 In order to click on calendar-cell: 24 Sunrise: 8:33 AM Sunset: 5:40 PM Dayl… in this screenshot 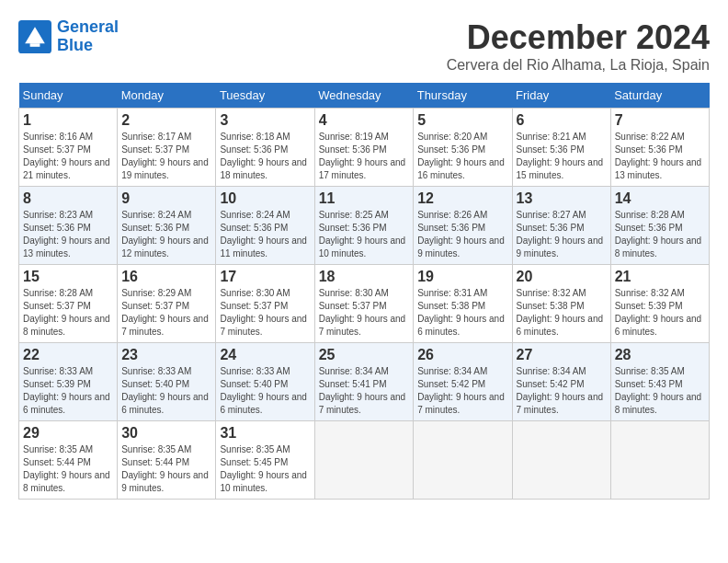, I will do `click(265, 383)`.